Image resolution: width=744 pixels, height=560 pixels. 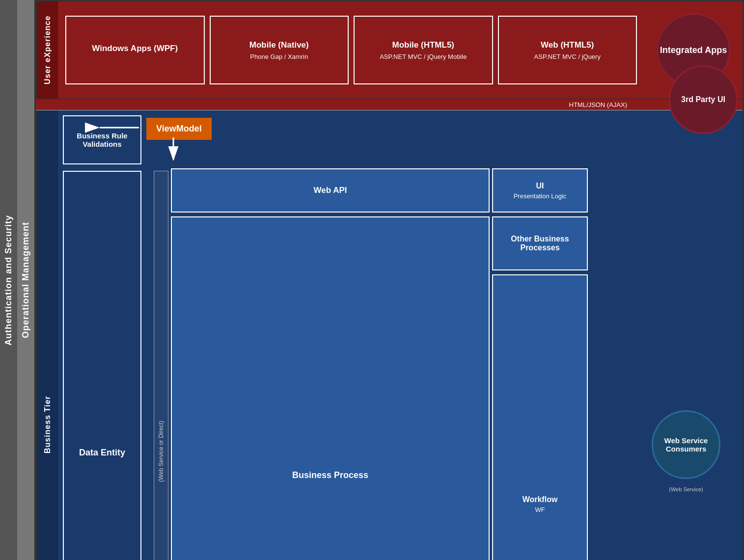 What do you see at coordinates (135, 49) in the screenshot?
I see `windows-apps-title: Windows Apps (WPF)` at bounding box center [135, 49].